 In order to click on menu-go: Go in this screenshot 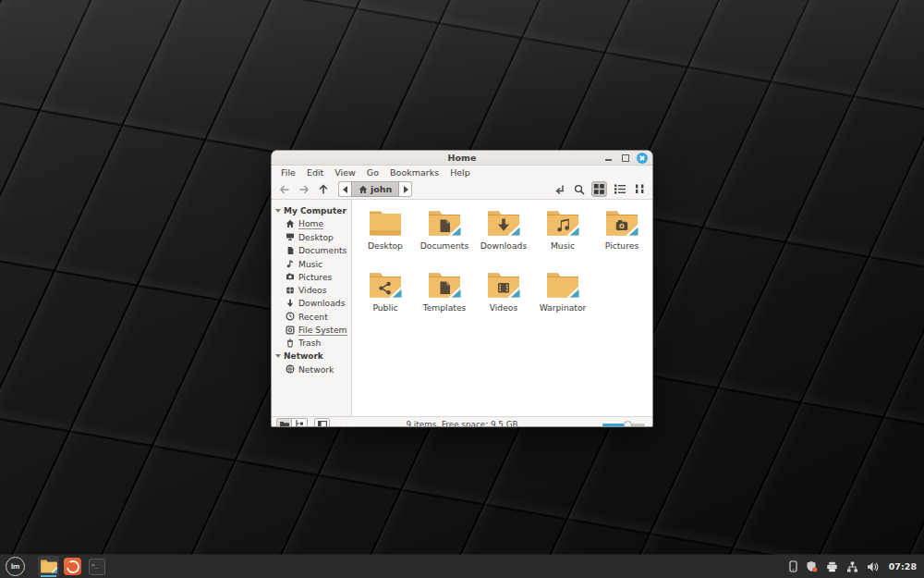, I will do `click(373, 172)`.